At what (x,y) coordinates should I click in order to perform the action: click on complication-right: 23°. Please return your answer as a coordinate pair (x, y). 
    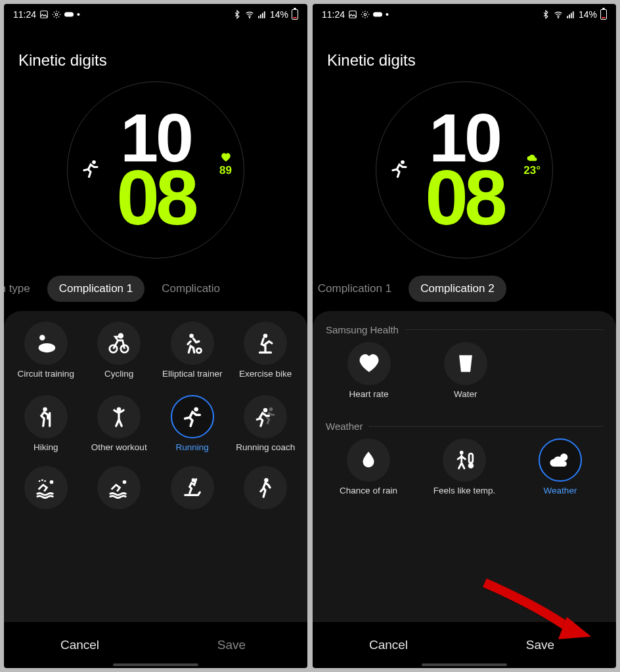
    Looking at the image, I should click on (532, 165).